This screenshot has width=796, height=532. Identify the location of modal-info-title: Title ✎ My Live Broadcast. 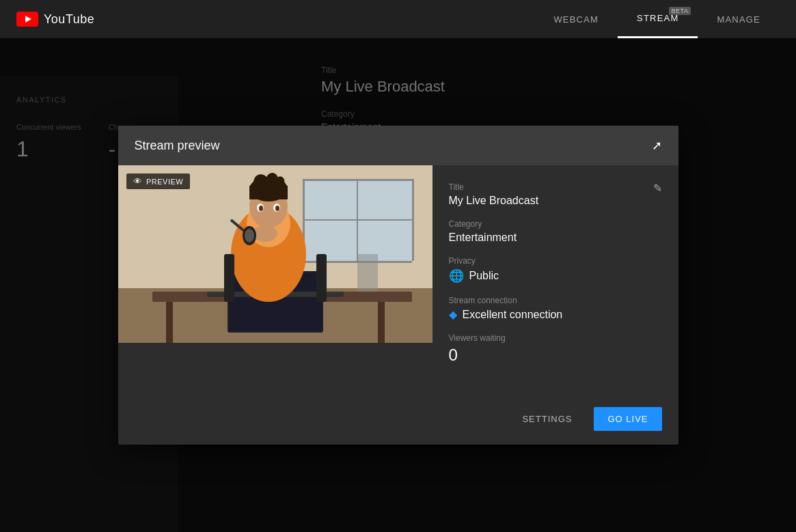
(555, 194).